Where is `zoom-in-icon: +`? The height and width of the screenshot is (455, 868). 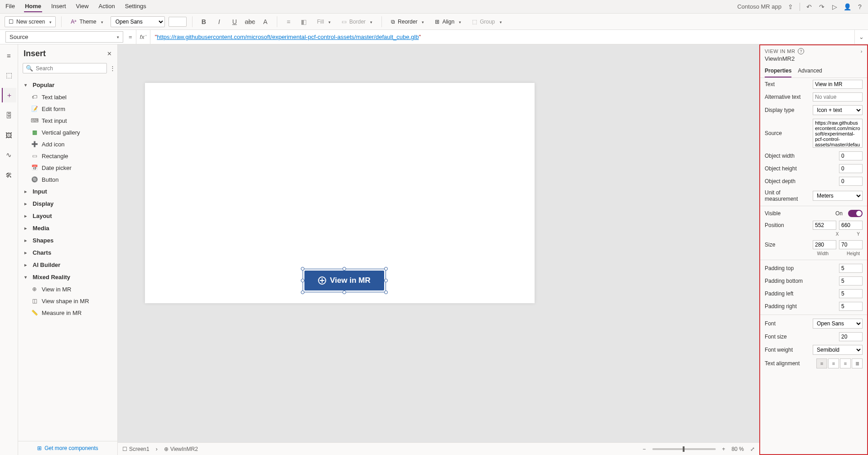 zoom-in-icon: + is located at coordinates (724, 449).